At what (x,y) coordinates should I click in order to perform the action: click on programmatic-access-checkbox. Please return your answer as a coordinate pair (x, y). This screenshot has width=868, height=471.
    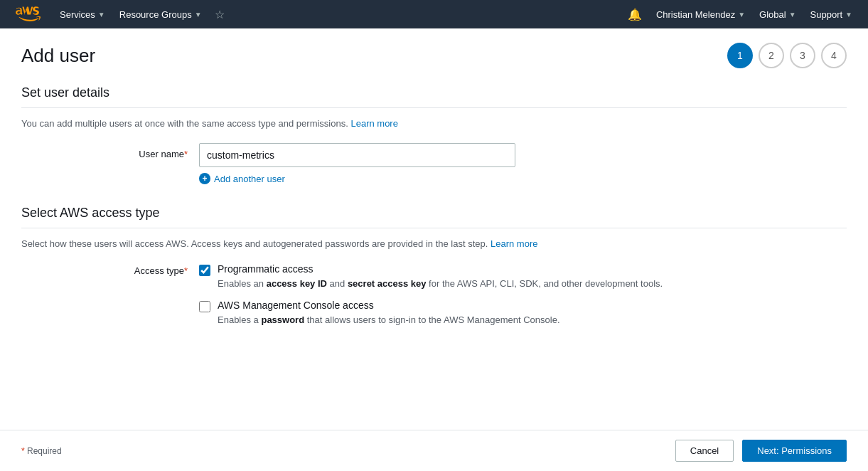
    Looking at the image, I should click on (205, 270).